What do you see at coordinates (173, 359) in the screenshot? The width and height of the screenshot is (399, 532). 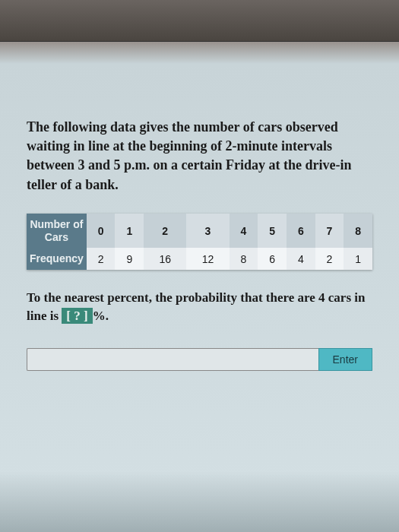 I see `answer-input` at bounding box center [173, 359].